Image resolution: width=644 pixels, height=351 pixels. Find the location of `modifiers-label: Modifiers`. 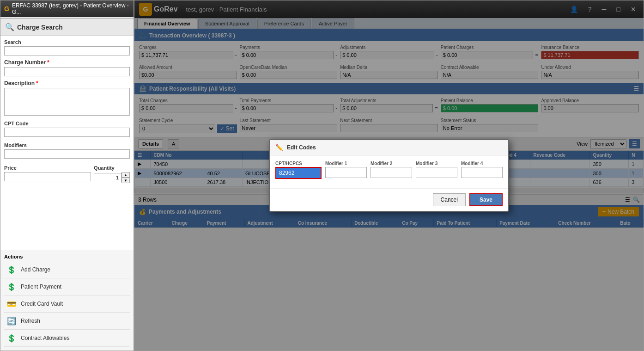

modifiers-label: Modifiers is located at coordinates (67, 145).